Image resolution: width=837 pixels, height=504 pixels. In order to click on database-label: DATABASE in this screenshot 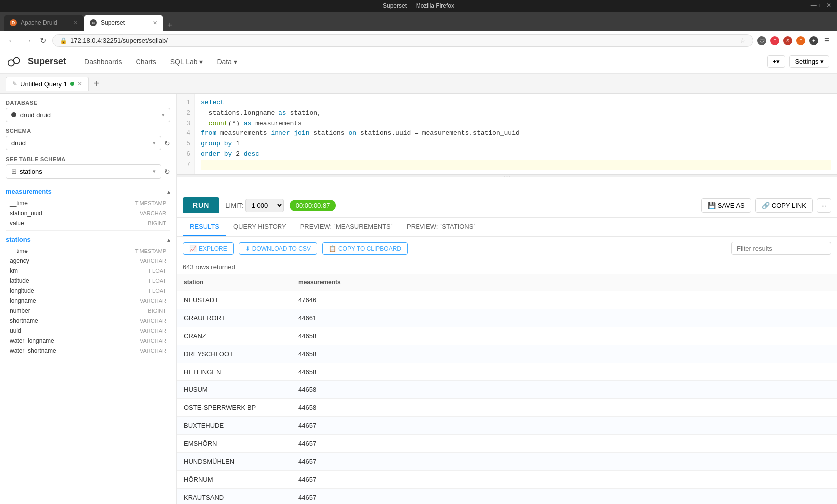, I will do `click(88, 103)`.